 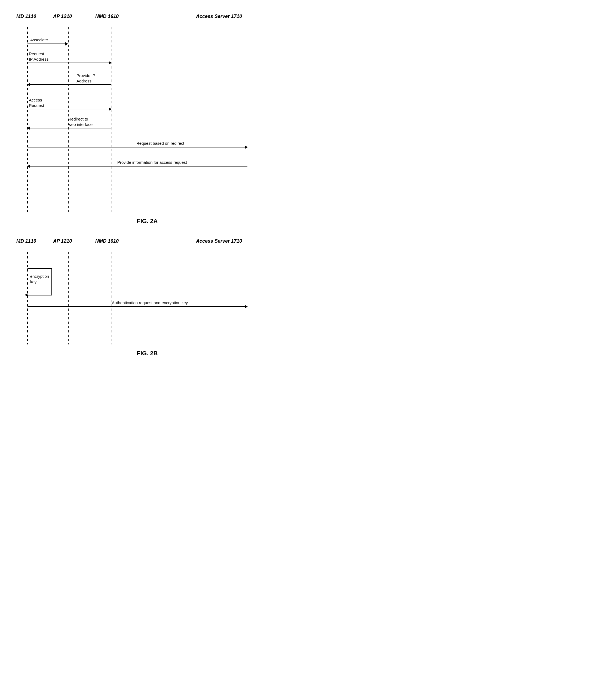 What do you see at coordinates (47, 44) in the screenshot?
I see `associate-arrow` at bounding box center [47, 44].